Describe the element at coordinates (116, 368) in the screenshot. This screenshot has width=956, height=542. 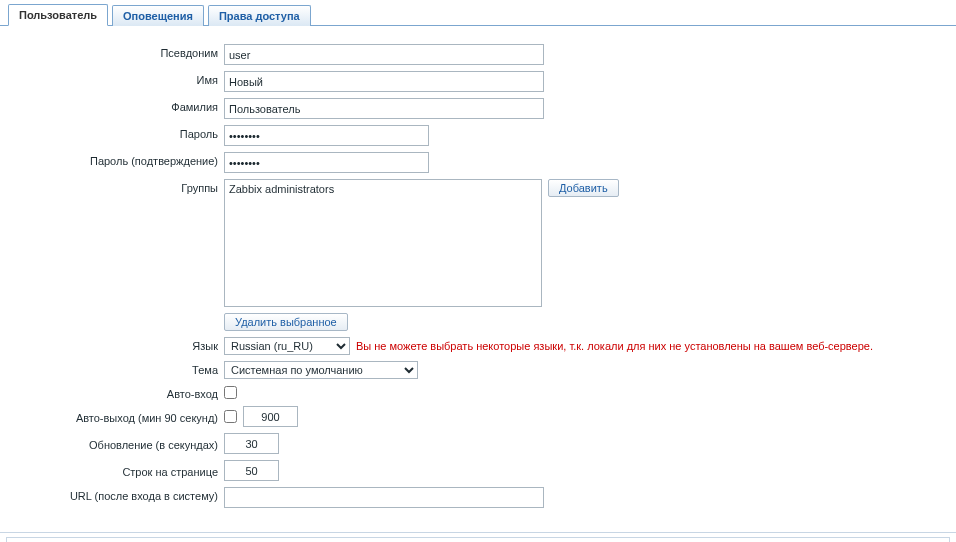
I see `label-theme: Тема` at that location.